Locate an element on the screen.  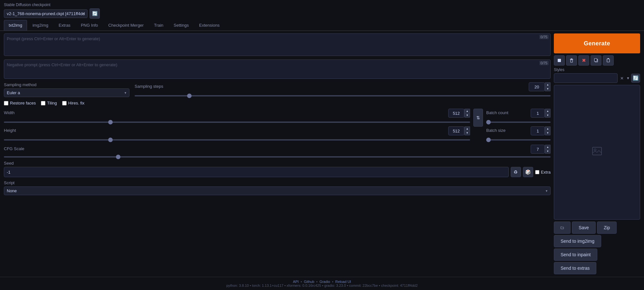
height-label: Height is located at coordinates (10, 131).